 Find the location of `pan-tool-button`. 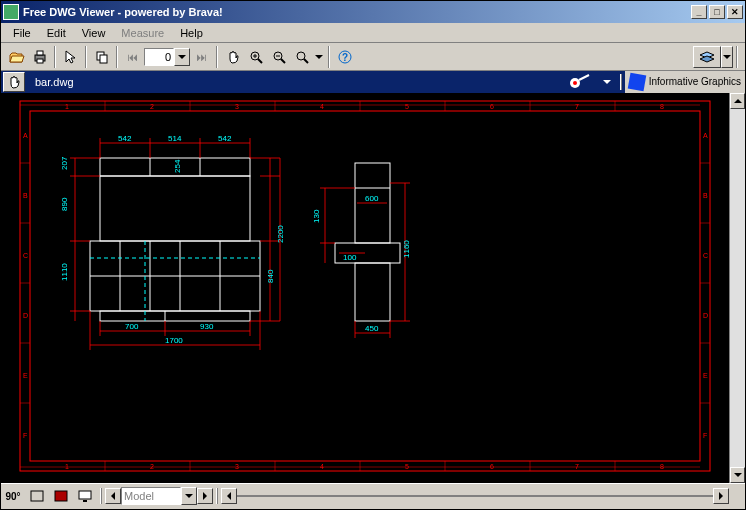

pan-tool-button is located at coordinates (232, 57).